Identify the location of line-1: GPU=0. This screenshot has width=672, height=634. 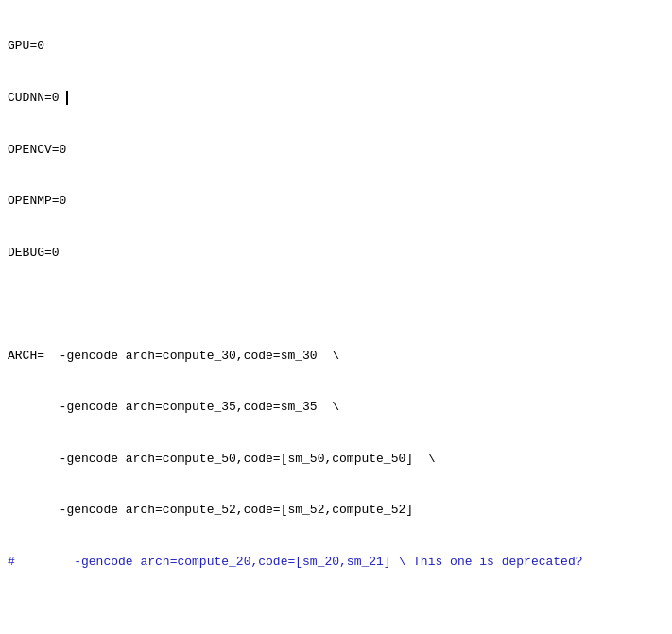
(336, 46).